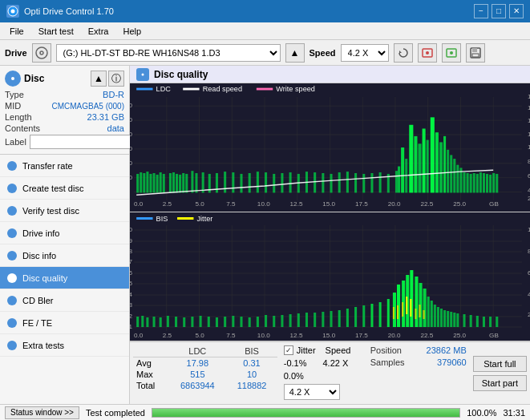  Describe the element at coordinates (64, 188) in the screenshot. I see `sidebar-item-create-test-disc: Create test disc` at that location.